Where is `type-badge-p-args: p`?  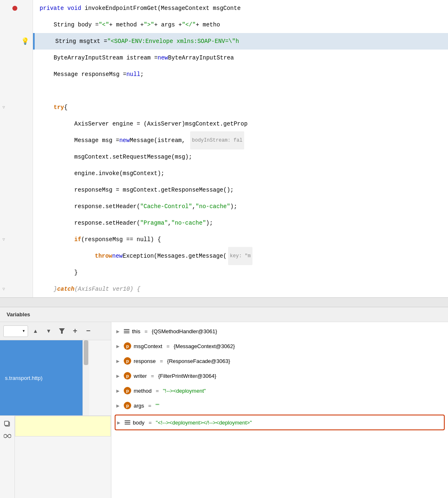
type-badge-p-args: p is located at coordinates (127, 406).